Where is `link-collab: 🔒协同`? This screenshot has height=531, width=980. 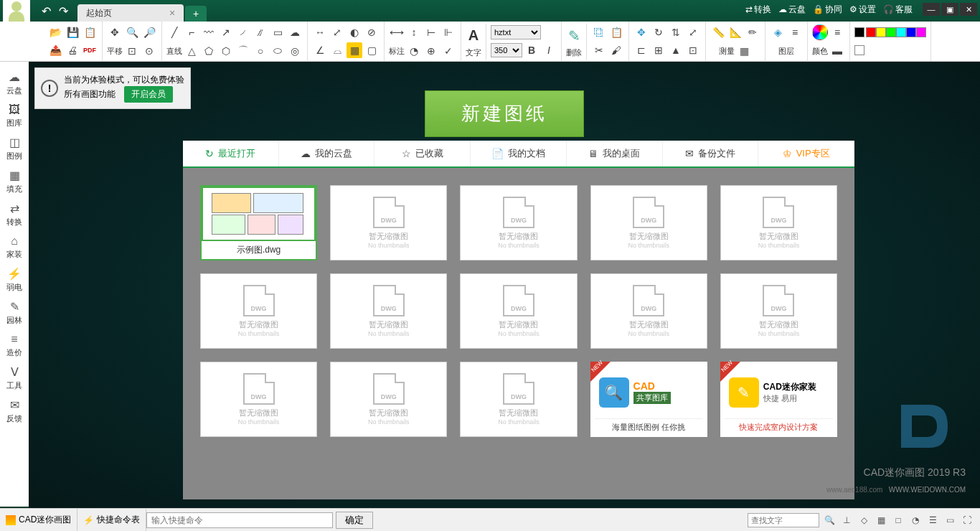
link-collab: 🔒协同 is located at coordinates (828, 10).